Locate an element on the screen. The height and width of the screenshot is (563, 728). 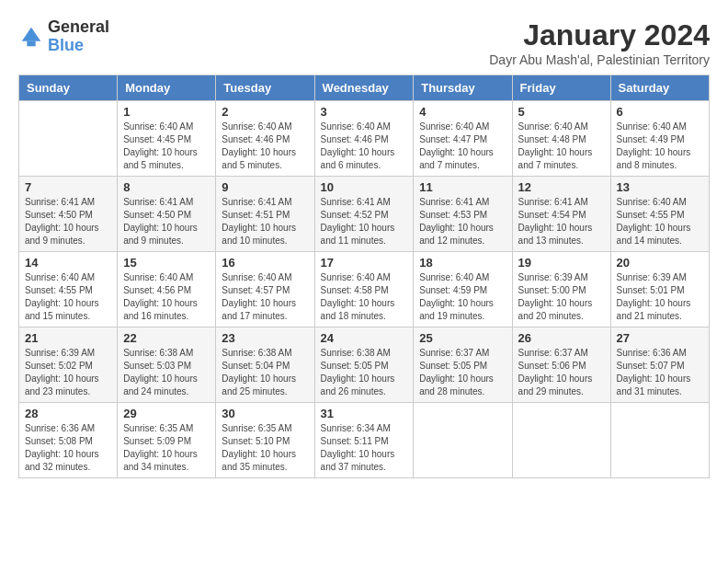
calendar-cell: 20Sunrise: 6:39 AMSunset: 5:01 PMDayligh… is located at coordinates (660, 290).